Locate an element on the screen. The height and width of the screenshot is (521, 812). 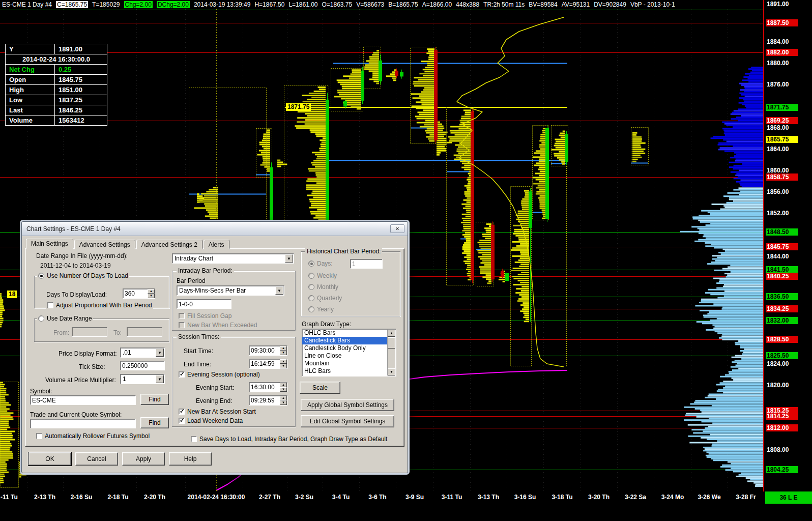
hist-weekly-row: Weekly is located at coordinates (323, 276).